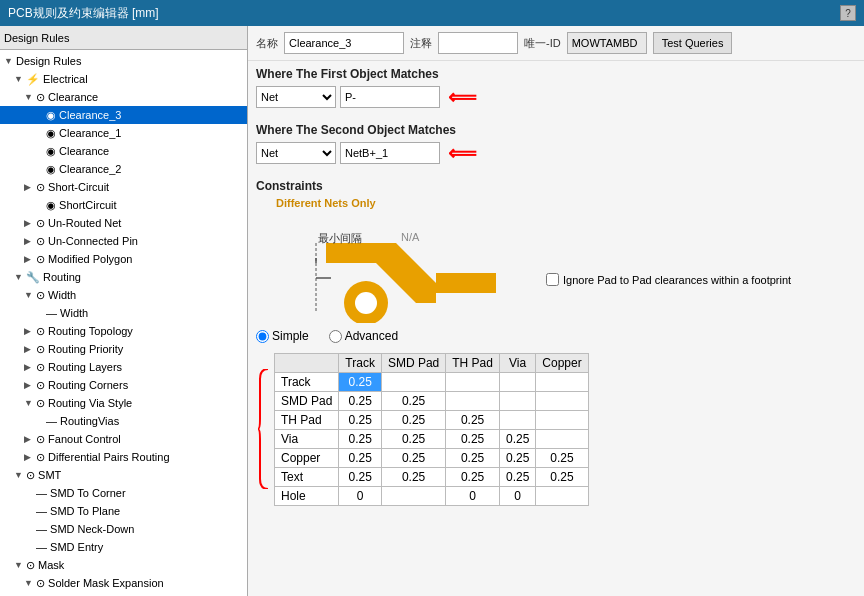  I want to click on col-header-copper: Copper, so click(562, 364).